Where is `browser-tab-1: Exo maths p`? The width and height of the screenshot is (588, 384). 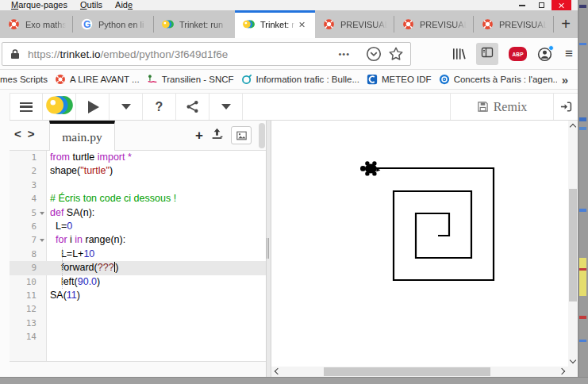 browser-tab-1: Exo maths p is located at coordinates (37, 24).